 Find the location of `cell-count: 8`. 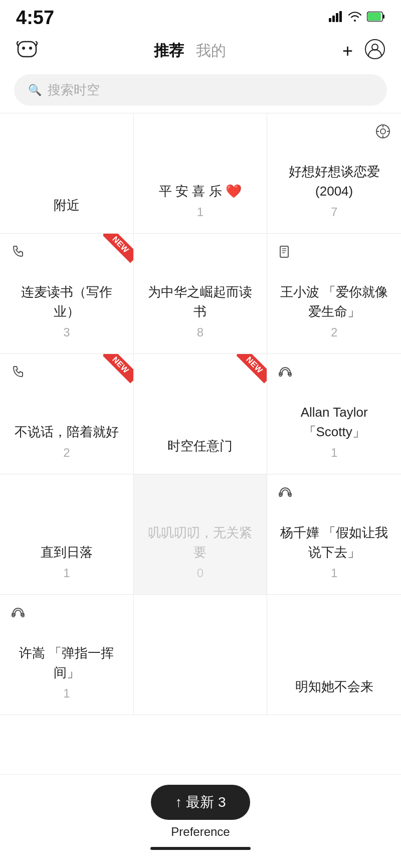

cell-count: 8 is located at coordinates (200, 332).